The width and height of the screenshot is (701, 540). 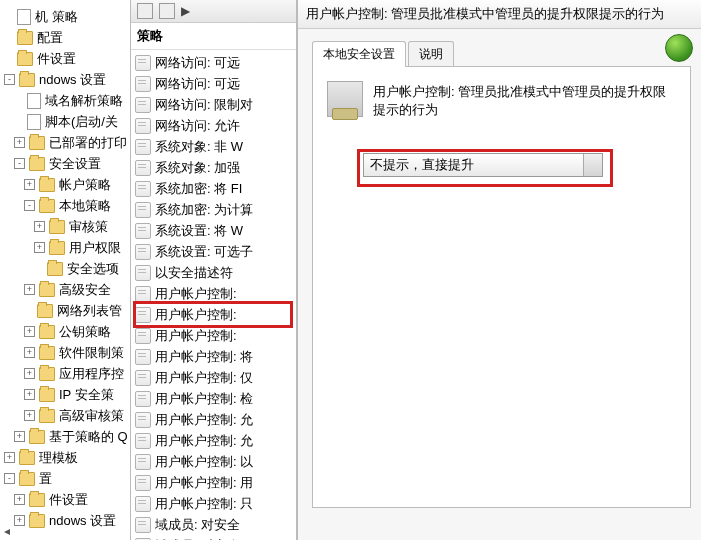 What do you see at coordinates (214, 146) in the screenshot?
I see `list-item: 系统对象: 非 W` at bounding box center [214, 146].